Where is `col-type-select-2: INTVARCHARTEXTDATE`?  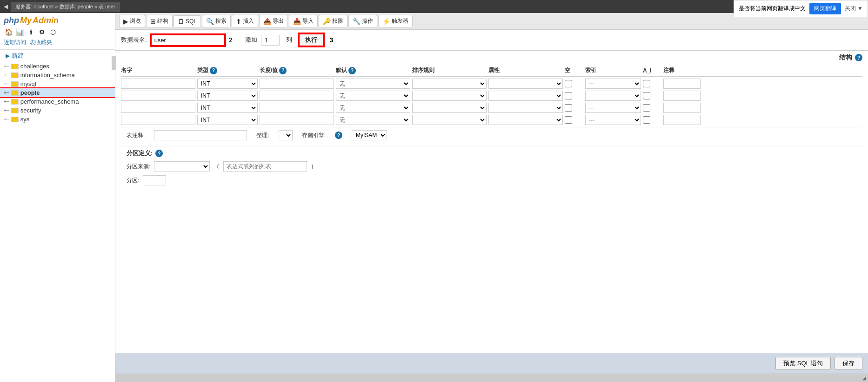
col-type-select-2: INTVARCHARTEXTDATE is located at coordinates (227, 108).